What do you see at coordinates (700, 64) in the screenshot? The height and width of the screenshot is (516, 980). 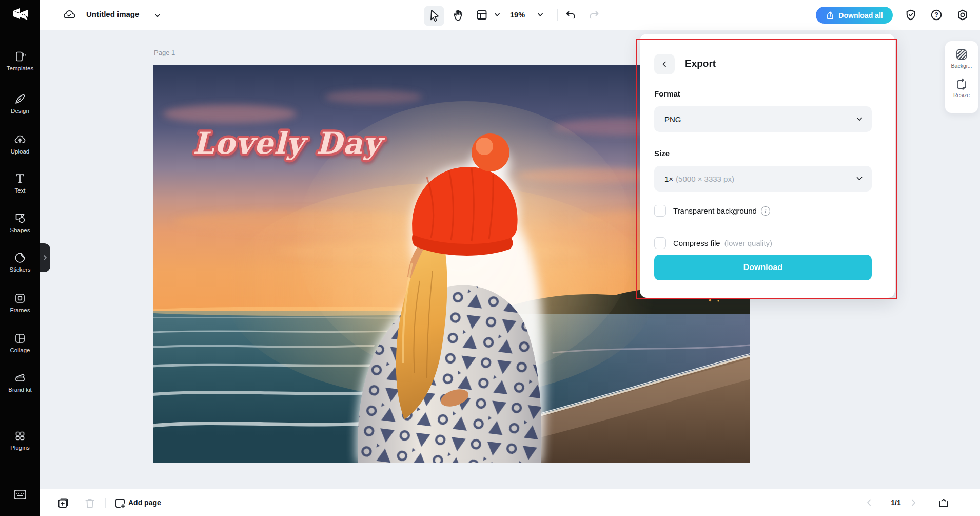 I see `export-panel-title: Export` at bounding box center [700, 64].